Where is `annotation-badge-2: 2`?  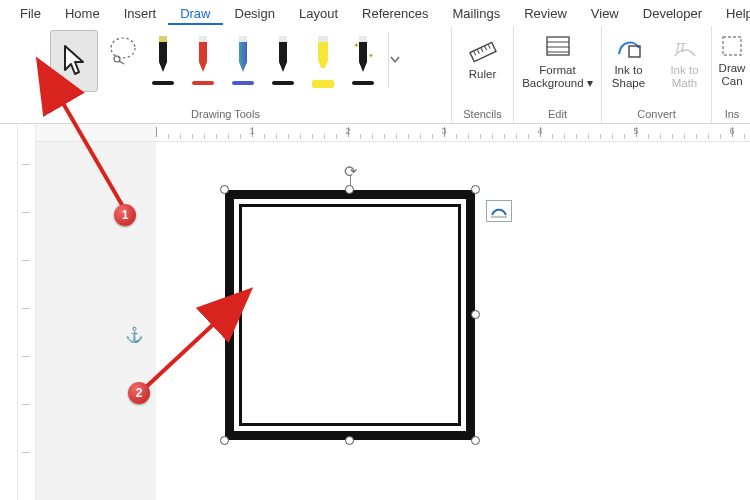 annotation-badge-2: 2 is located at coordinates (139, 393).